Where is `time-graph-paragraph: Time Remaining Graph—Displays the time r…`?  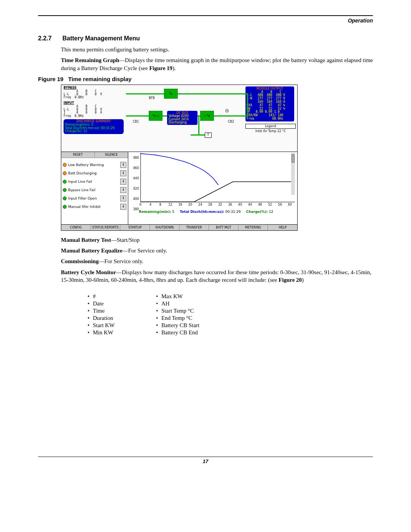
time-graph-paragraph: Time Remaining Graph—Displays the time r… is located at coordinates (217, 64).